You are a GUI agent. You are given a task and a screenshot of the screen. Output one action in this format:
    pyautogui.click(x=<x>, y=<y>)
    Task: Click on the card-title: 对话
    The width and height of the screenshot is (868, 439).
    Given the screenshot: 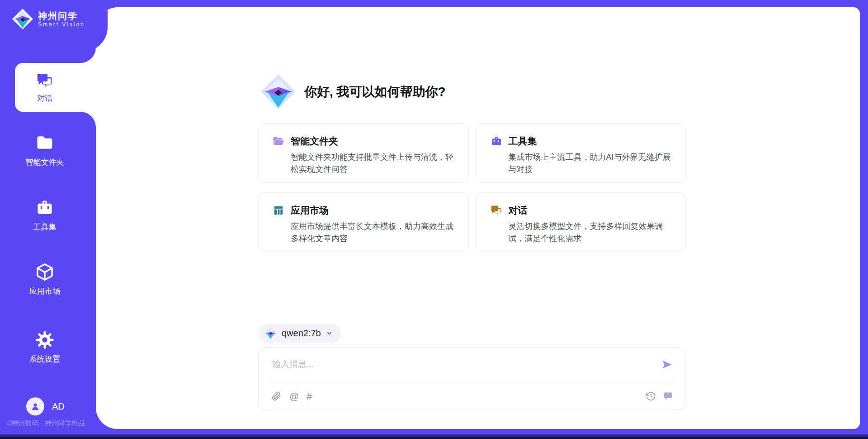 What is the action you would take?
    pyautogui.click(x=518, y=210)
    